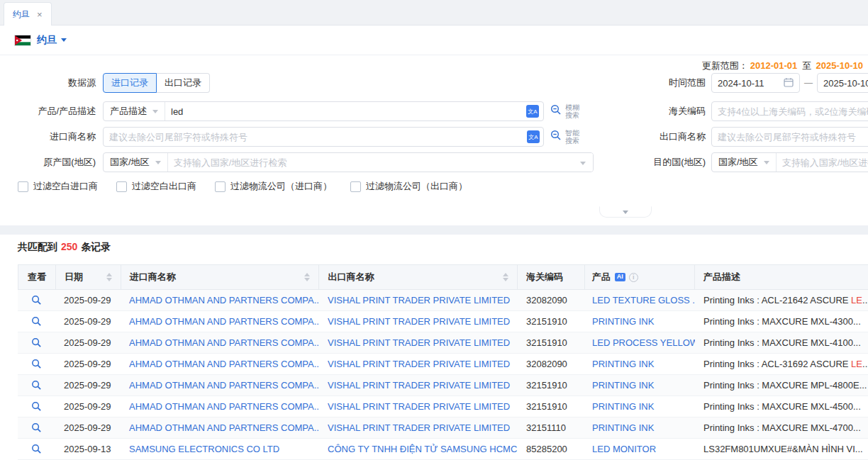  Describe the element at coordinates (634, 278) in the screenshot. I see `info-icon: i` at that location.